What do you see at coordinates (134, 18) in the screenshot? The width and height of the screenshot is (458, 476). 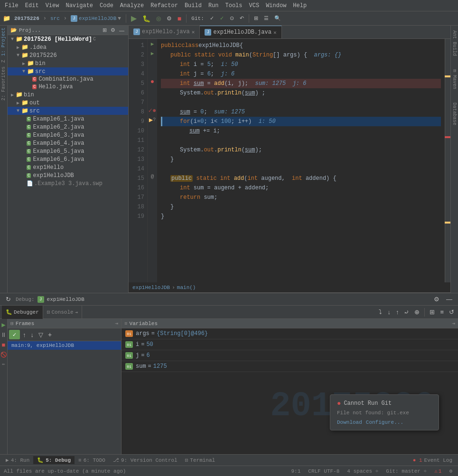 I see `run-button: ▶` at bounding box center [134, 18].